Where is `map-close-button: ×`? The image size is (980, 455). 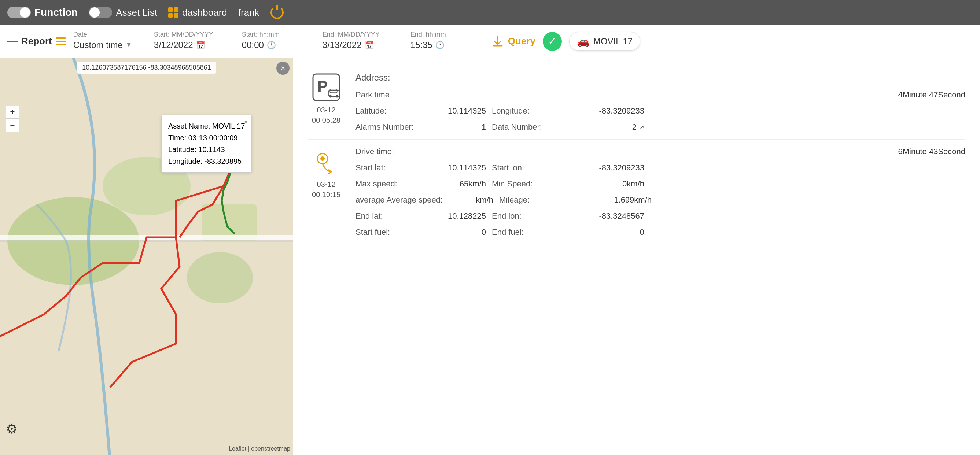
map-close-button: × is located at coordinates (283, 68).